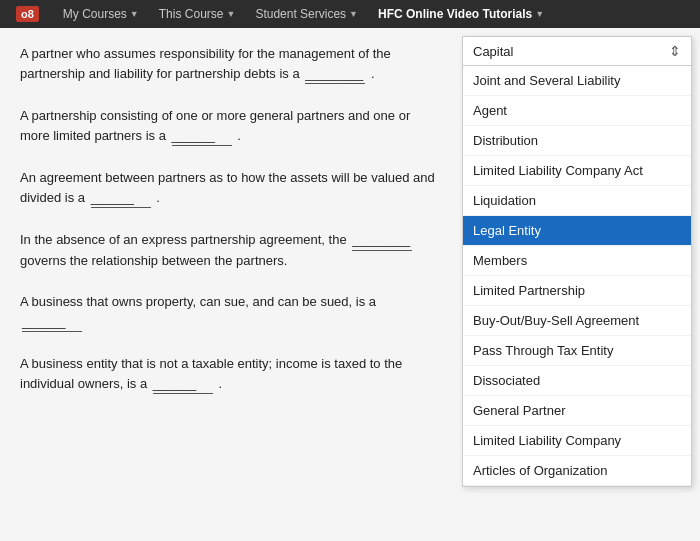 This screenshot has width=700, height=541. I want to click on question-4: In the absence of an express partnership…, so click(231, 250).